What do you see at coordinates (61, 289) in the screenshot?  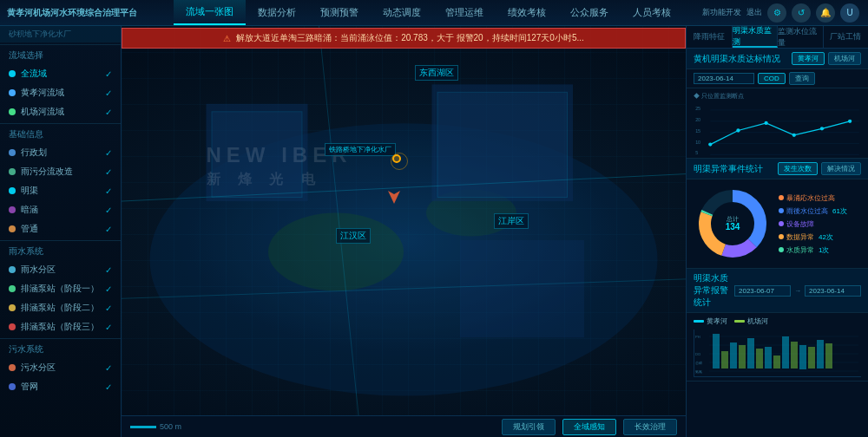 I see `sidebar-rain-pump1: 排涵泵站（阶段一） ✓` at bounding box center [61, 289].